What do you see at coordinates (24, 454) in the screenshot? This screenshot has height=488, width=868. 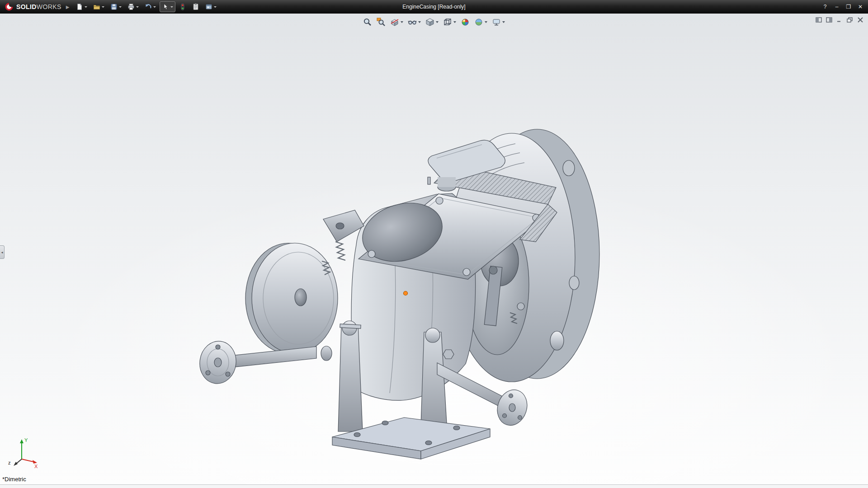 I see `coordinate-triad: Y X z` at bounding box center [24, 454].